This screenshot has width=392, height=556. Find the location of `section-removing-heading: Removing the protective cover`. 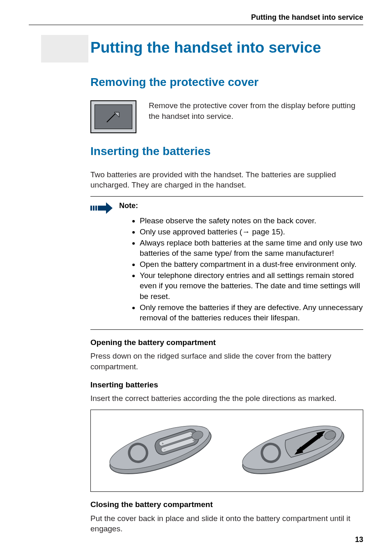

section-removing-heading: Removing the protective cover is located at coordinates (227, 82).